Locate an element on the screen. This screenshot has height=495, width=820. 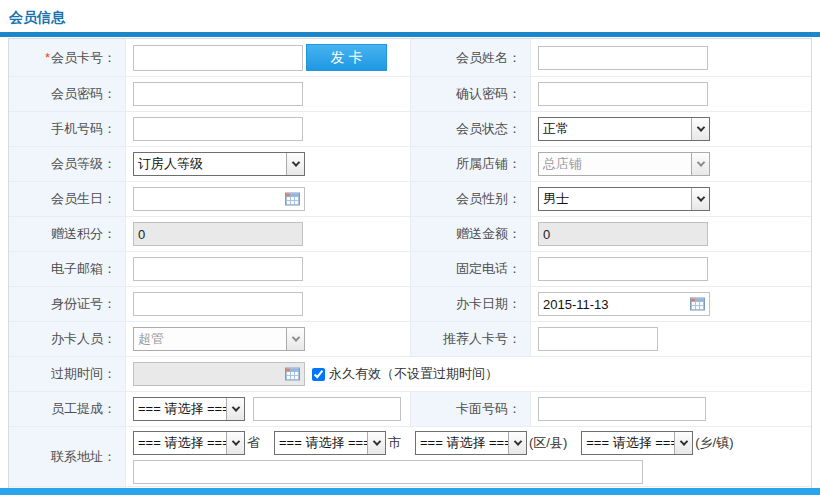
row-commission-cardface: 员工提成： === 请选择 === 卡面号码： is located at coordinates (410, 410).